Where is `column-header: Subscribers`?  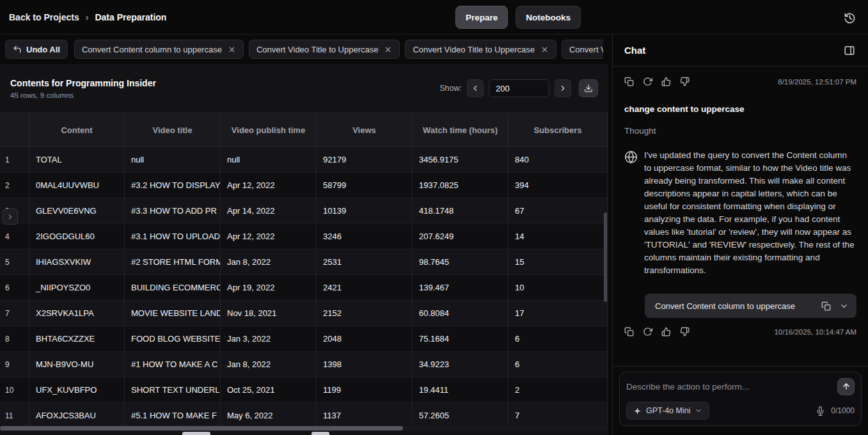 column-header: Subscribers is located at coordinates (558, 130).